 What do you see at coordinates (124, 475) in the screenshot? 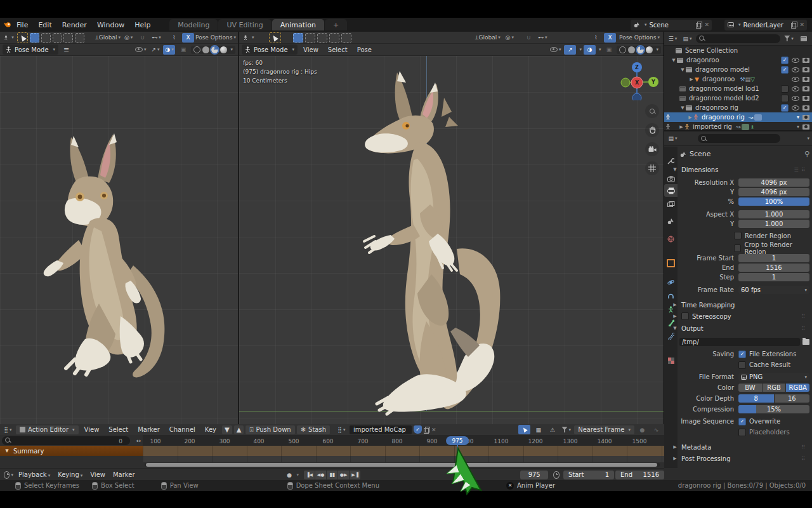
I see `menu-marker: Marker` at bounding box center [124, 475].